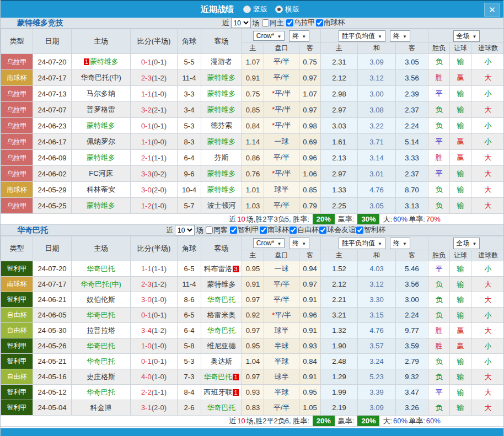  I want to click on handicap-value: 一球, so click(282, 269).